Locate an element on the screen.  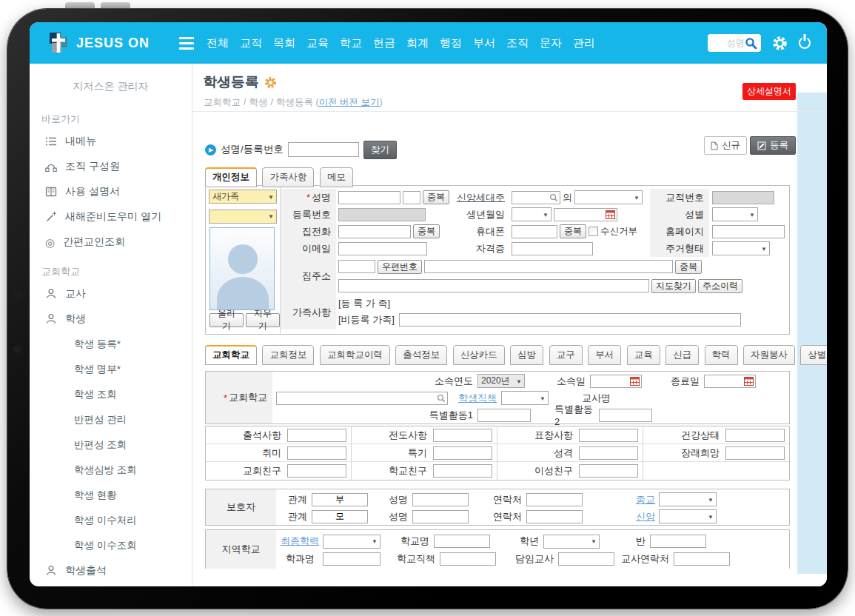
join-date-calendar-icon is located at coordinates (635, 381).